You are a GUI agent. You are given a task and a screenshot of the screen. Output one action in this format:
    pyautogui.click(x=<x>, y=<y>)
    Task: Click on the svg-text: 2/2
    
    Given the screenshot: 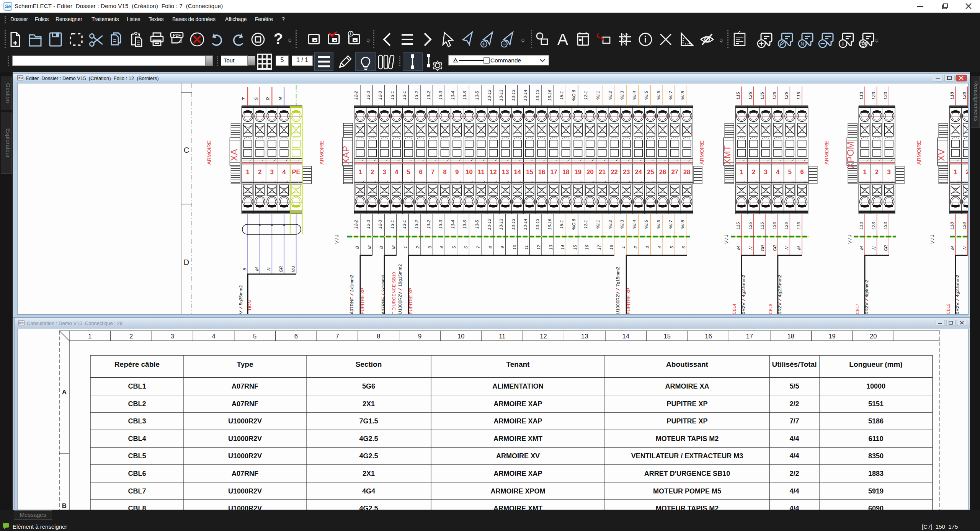 What is the action you would take?
    pyautogui.click(x=794, y=474)
    